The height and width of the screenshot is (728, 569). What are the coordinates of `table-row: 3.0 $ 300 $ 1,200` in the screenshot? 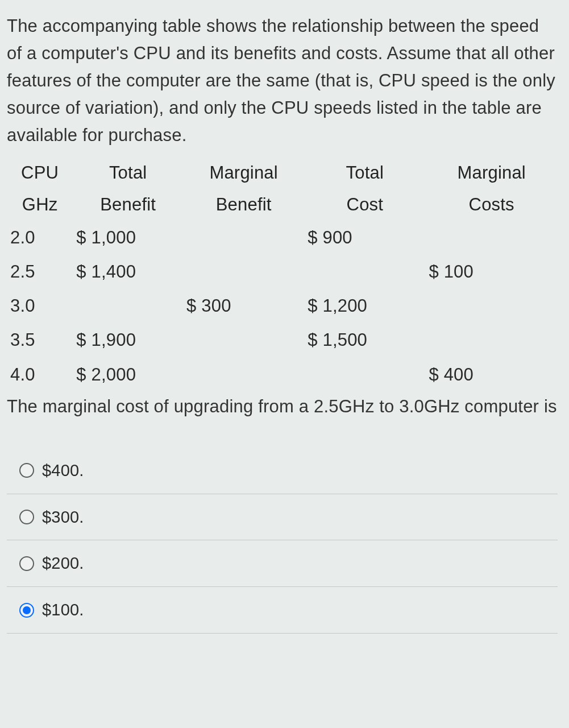 It's located at (282, 306).